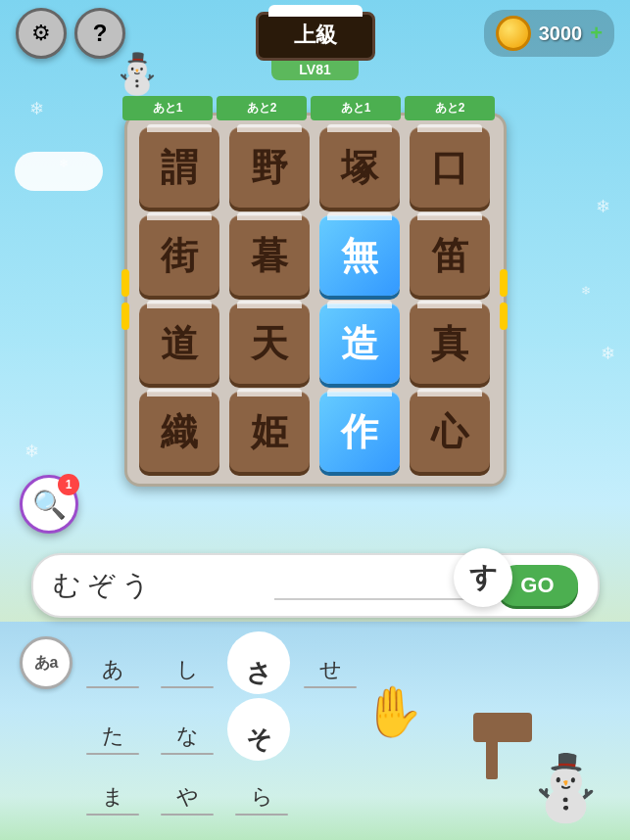 The width and height of the screenshot is (630, 840). Describe the element at coordinates (596, 33) in the screenshot. I see `coin-plus-button: +` at that location.